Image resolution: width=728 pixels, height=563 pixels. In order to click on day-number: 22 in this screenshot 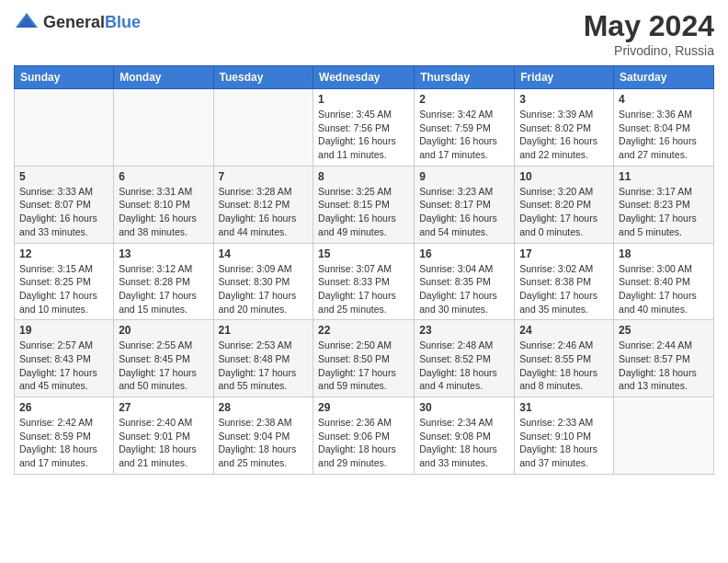, I will do `click(364, 330)`.